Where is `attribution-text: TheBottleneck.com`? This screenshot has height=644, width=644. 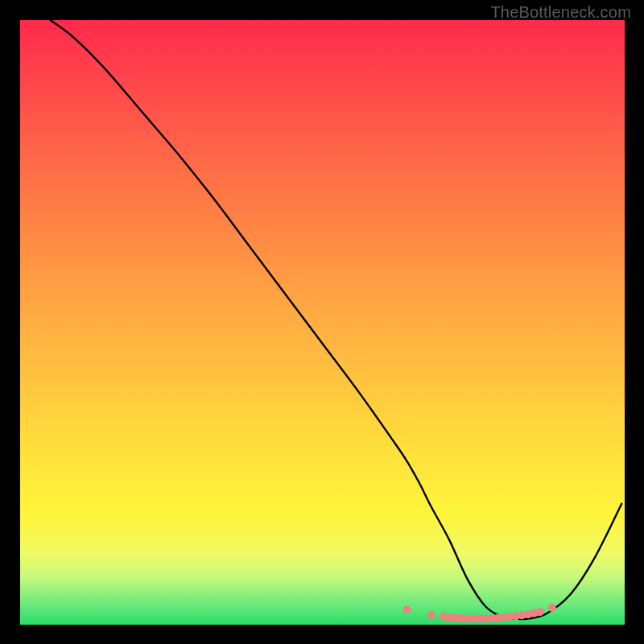 attribution-text: TheBottleneck.com is located at coordinates (560, 13).